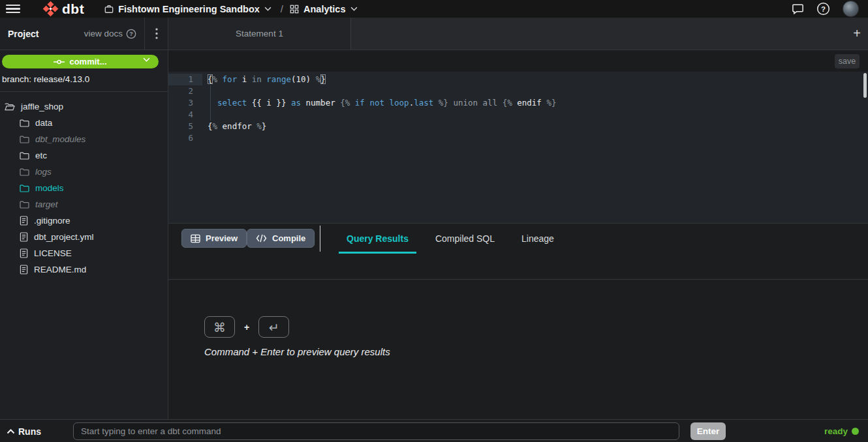  What do you see at coordinates (518, 61) in the screenshot?
I see `editor-toolbar: save` at bounding box center [518, 61].